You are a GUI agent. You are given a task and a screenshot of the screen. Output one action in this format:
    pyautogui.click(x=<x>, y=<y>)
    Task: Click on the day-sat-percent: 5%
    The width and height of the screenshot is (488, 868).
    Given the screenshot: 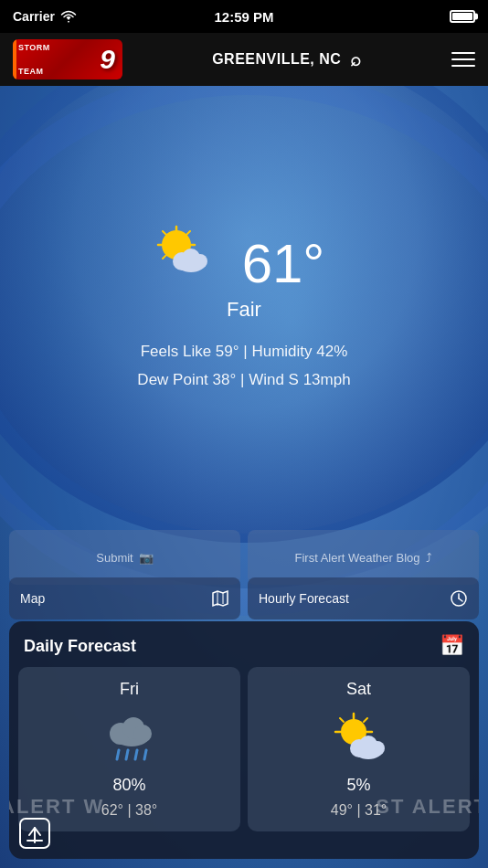 What is the action you would take?
    pyautogui.click(x=358, y=786)
    